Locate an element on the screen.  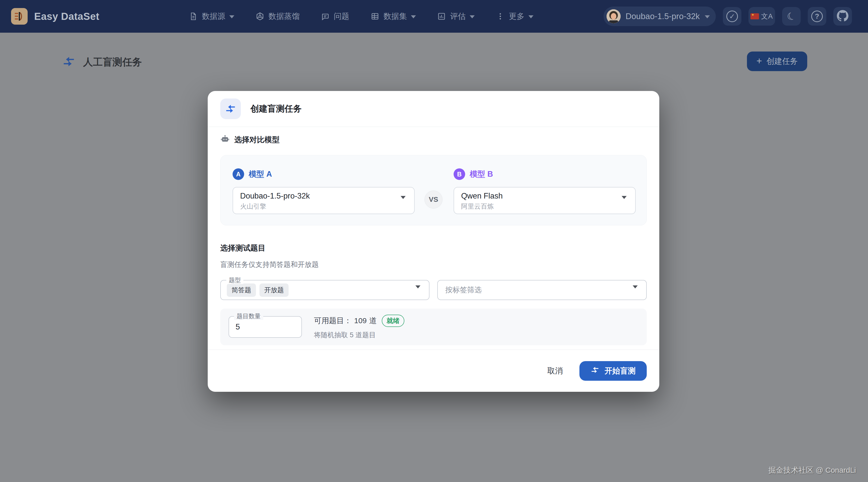
model-b-name: Qwen Flash is located at coordinates (539, 196).